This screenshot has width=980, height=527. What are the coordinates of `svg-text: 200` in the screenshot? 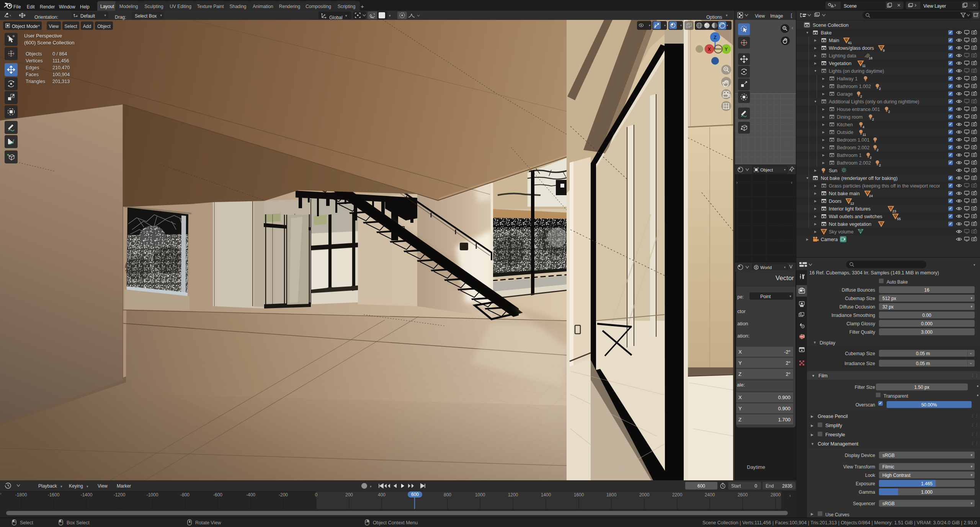 It's located at (349, 495).